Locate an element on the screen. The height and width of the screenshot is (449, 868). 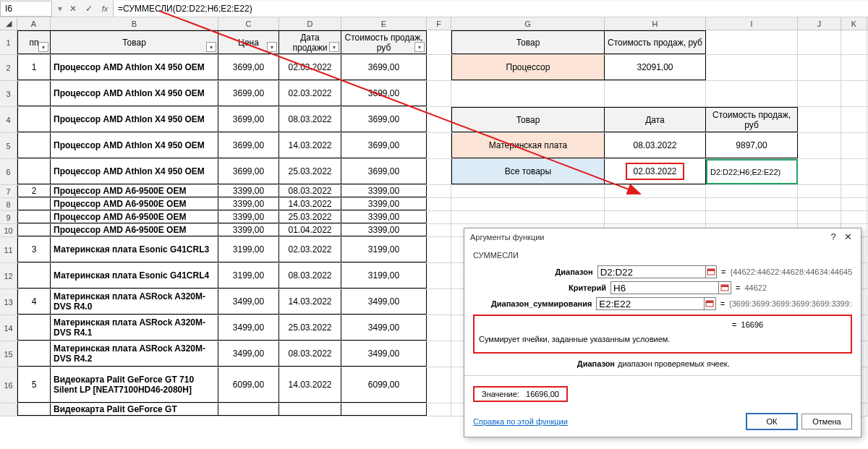
col-header: K is located at coordinates (854, 23).